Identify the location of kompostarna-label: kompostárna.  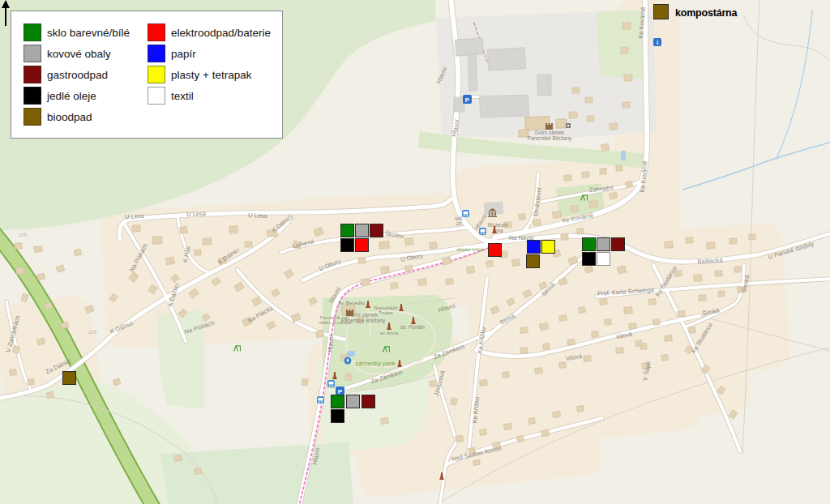
(706, 13).